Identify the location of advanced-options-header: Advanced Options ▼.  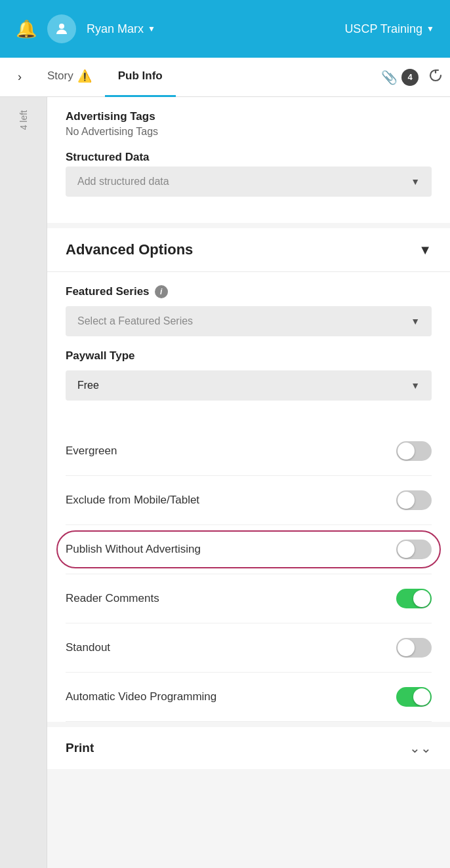
(249, 250).